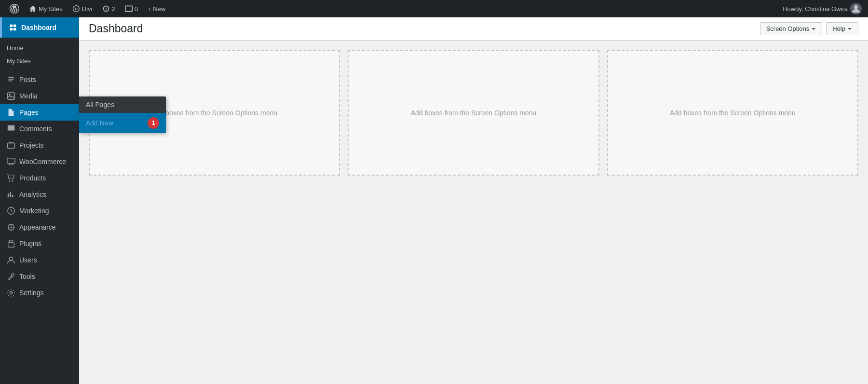  Describe the element at coordinates (850, 29) in the screenshot. I see `chevron-down-help-icon` at that location.